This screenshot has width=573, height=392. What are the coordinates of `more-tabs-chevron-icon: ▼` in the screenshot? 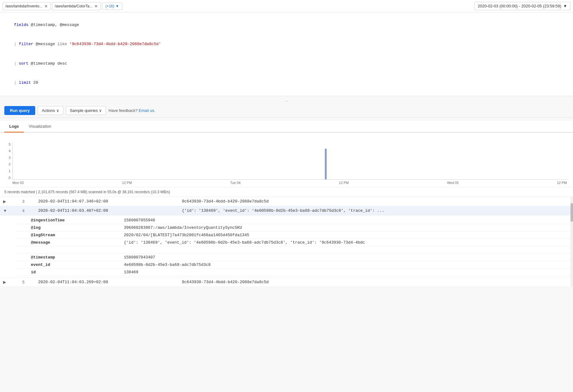 It's located at (117, 6).